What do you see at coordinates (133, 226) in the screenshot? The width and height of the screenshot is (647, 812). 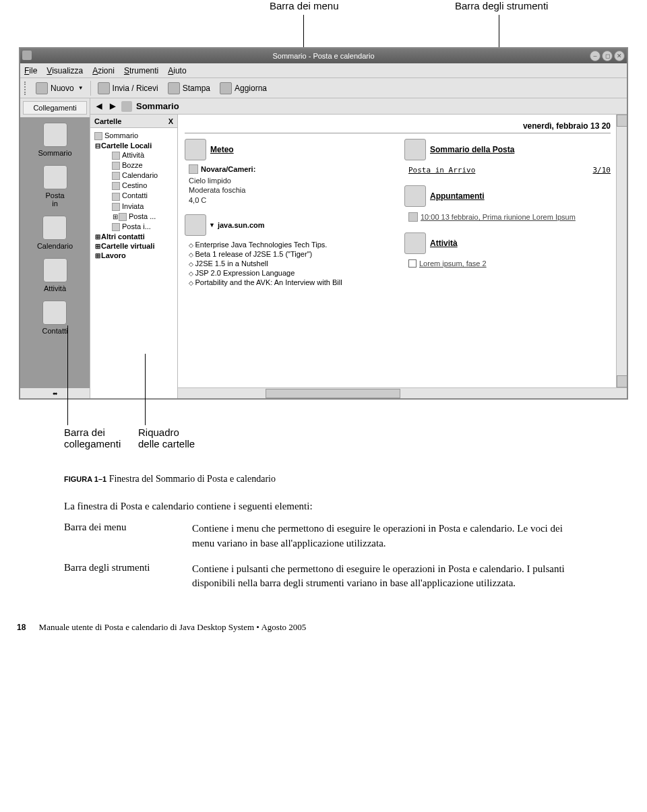 I see `tree-item: Posta i...` at bounding box center [133, 226].